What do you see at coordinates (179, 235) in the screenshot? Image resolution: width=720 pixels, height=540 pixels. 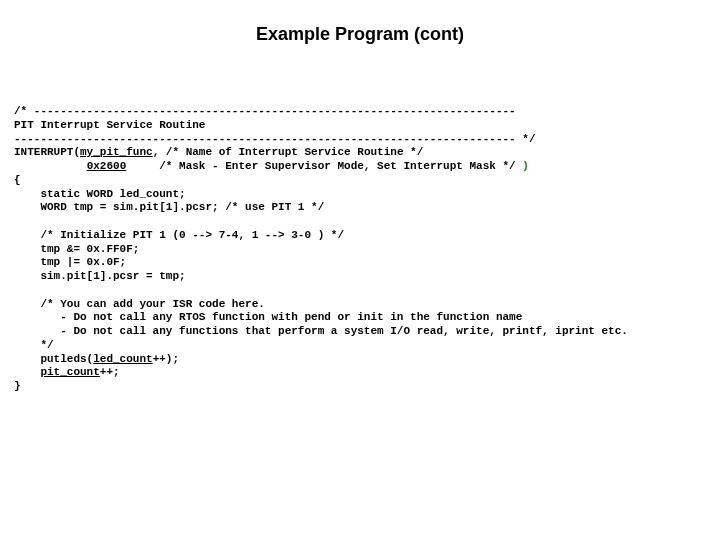 I see `code-line: /* Initialize PIT 1 (0 --> 7-4, 1 --> 3-…` at bounding box center [179, 235].